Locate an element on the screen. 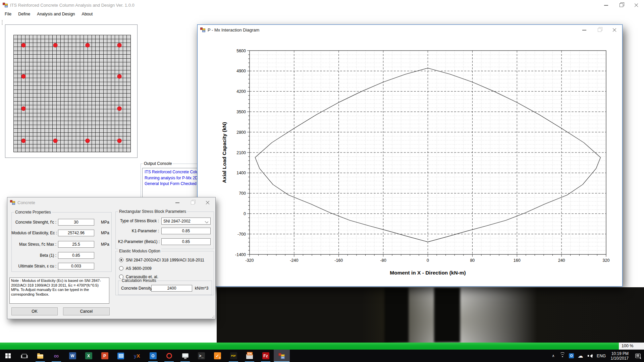  taskbar-outlook: O is located at coordinates (153, 356).